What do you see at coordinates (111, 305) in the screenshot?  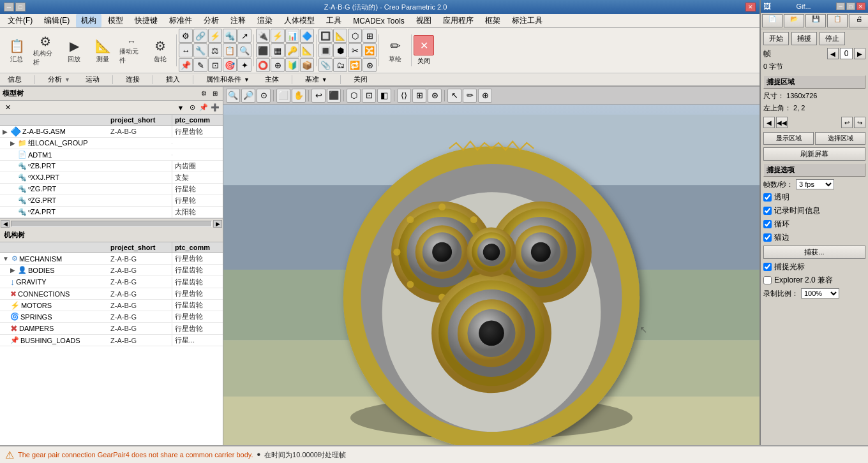 I see `mech-item-motors: ⚡ MOTORS Z-A-B-G 行星齿轮` at bounding box center [111, 305].